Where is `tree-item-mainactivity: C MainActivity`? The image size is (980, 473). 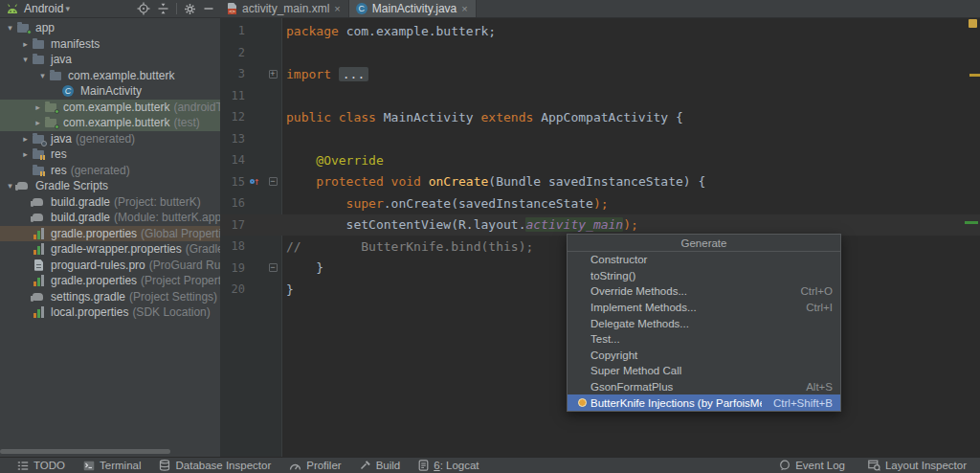 tree-item-mainactivity: C MainActivity is located at coordinates (110, 92).